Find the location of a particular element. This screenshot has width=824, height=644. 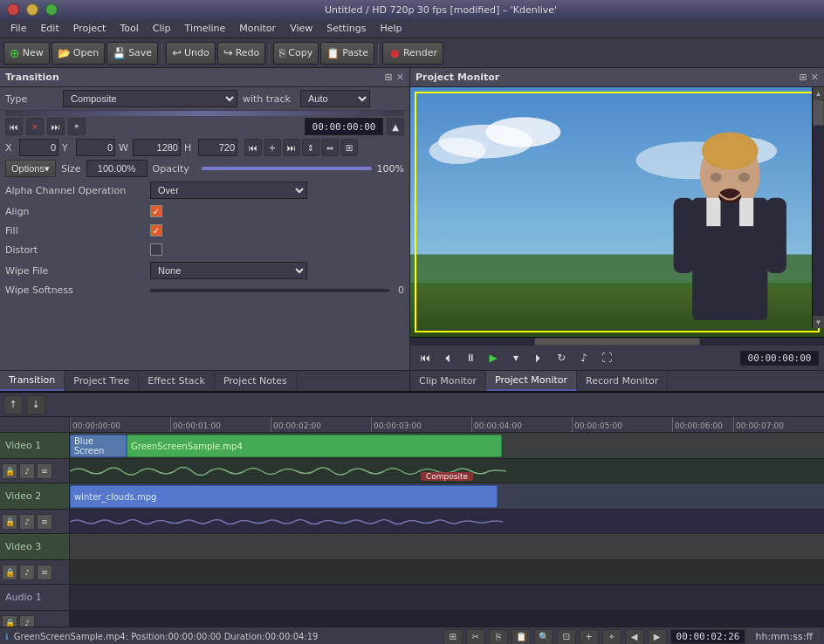

with-track-select: Auto is located at coordinates (335, 99).